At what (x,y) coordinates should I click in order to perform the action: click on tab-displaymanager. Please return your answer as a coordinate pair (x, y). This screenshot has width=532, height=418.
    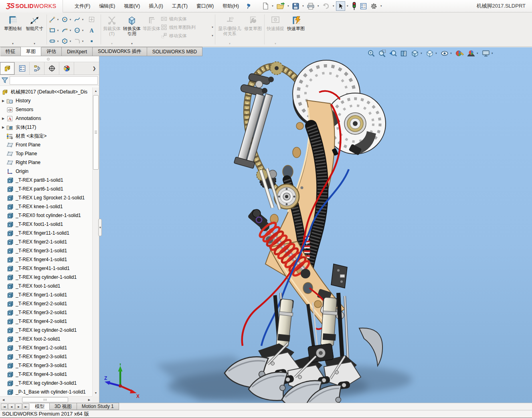
    Looking at the image, I should click on (67, 68).